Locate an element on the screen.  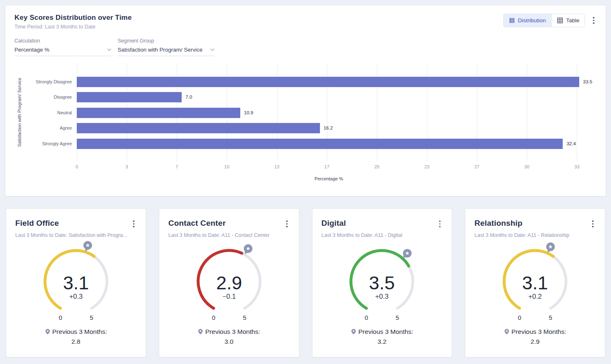
previous-period: Previous 3 Months: 3.2 is located at coordinates (382, 337).